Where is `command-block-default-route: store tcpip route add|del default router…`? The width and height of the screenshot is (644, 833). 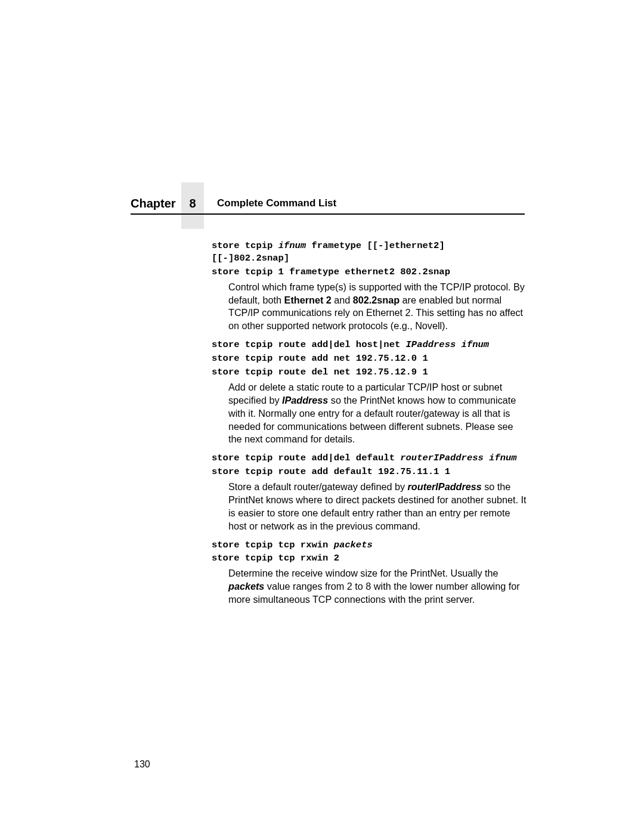
command-block-default-route: store tcpip route add|del default router… is located at coordinates (370, 493).